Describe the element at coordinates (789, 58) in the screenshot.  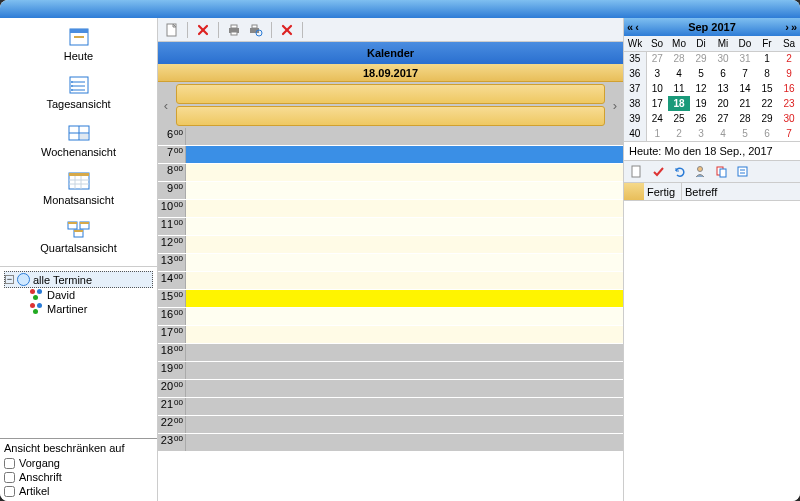
I see `mini-cal-day: 2` at that location.